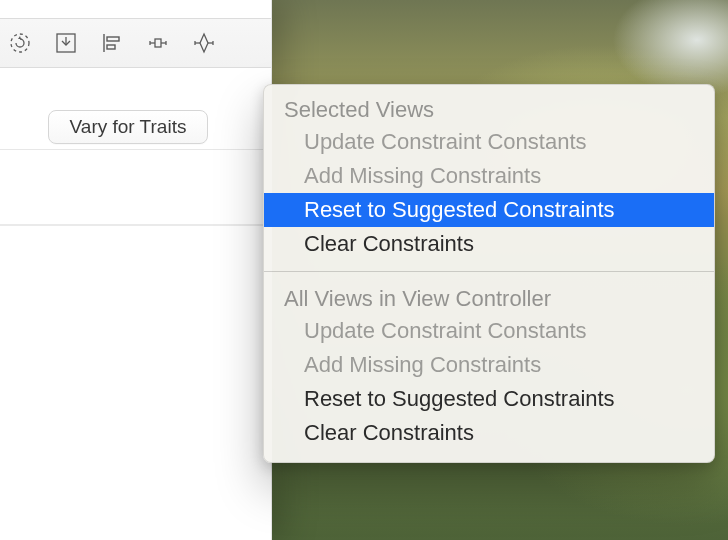 The width and height of the screenshot is (728, 540). What do you see at coordinates (204, 43) in the screenshot?
I see `resolve-issues-icon` at bounding box center [204, 43].